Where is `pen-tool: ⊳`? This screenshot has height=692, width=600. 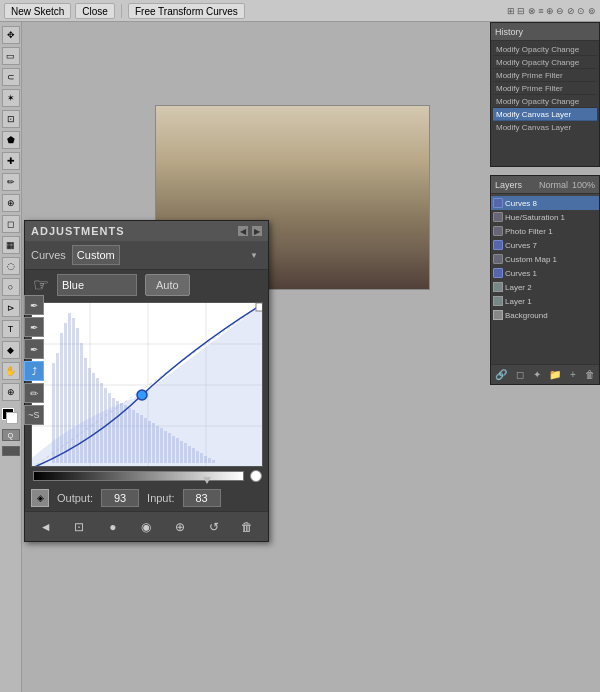
pen-tool: ⊳ is located at coordinates (11, 308).